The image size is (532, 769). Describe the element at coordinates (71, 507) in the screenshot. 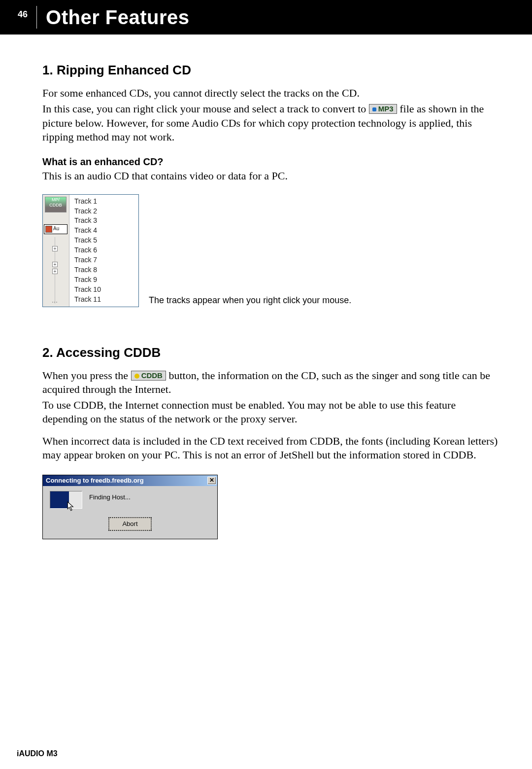

I see `cursor-icon` at that location.